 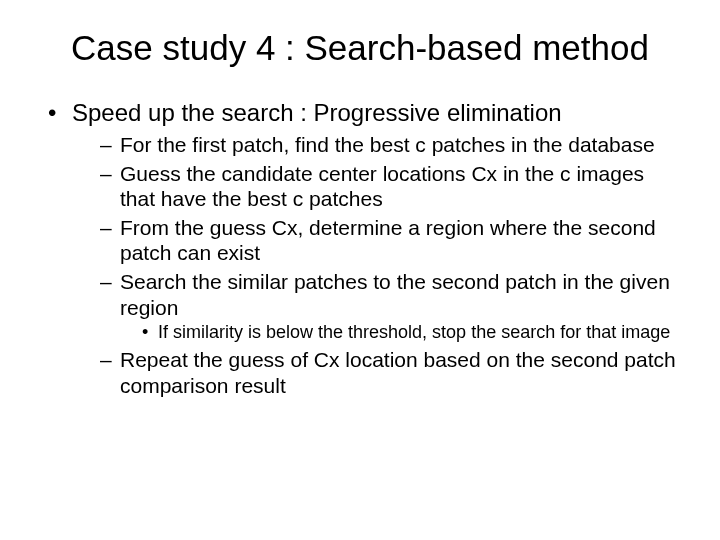 What do you see at coordinates (360, 48) in the screenshot?
I see `slide-title: Case study 4 : Search-based method` at bounding box center [360, 48].